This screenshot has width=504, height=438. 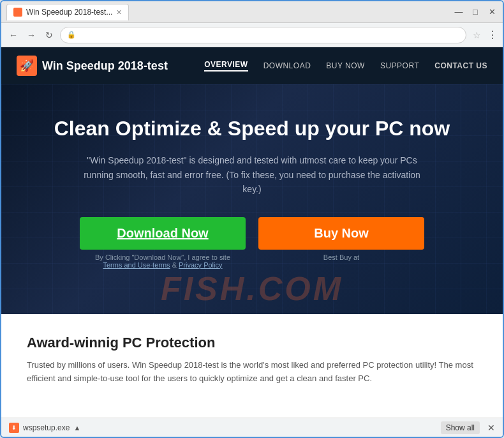 What do you see at coordinates (493, 34) in the screenshot?
I see `menu-dots-icon: ⋮` at bounding box center [493, 34].